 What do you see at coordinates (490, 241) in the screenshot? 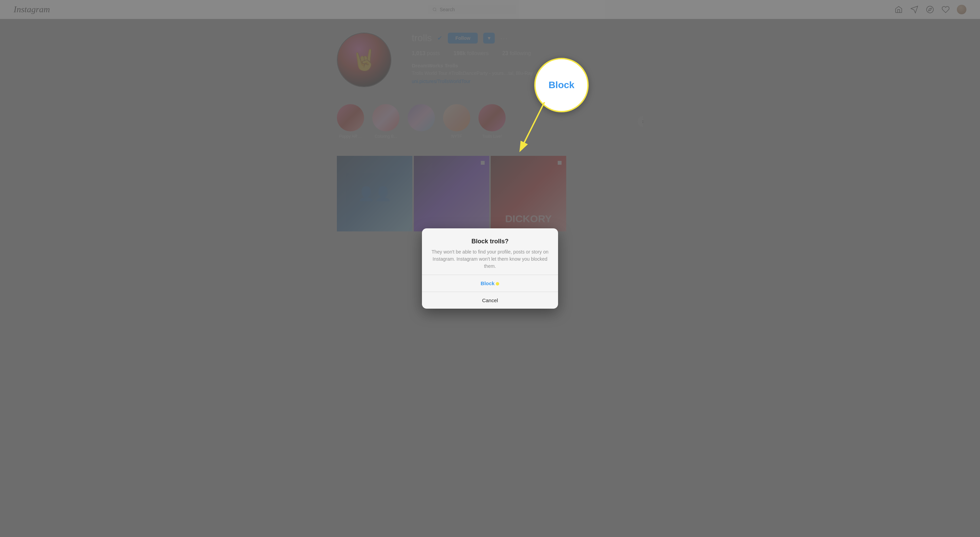
I see `dialog-title: Block trolls?` at bounding box center [490, 241].